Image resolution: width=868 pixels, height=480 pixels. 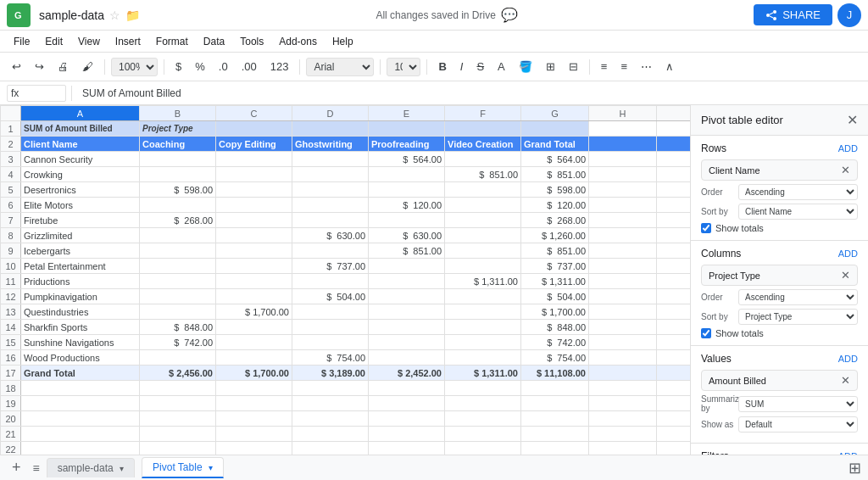 I want to click on values-add-button: ADD, so click(x=848, y=359).